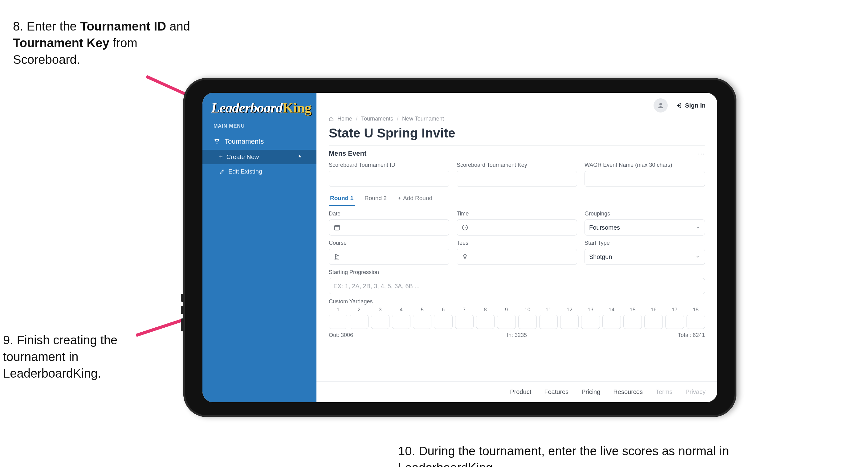 The width and height of the screenshot is (868, 467). Describe the element at coordinates (389, 252) in the screenshot. I see `field-course: Course` at that location.